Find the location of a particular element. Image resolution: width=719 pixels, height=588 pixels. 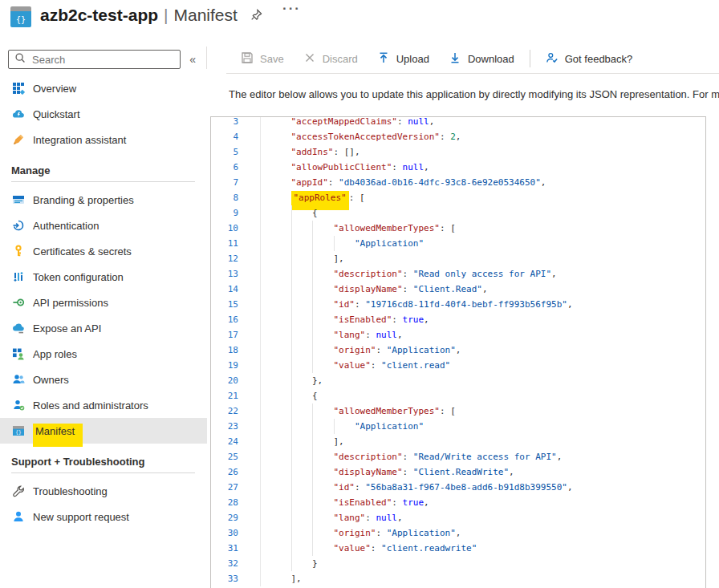

upload-button: Upload is located at coordinates (403, 59).